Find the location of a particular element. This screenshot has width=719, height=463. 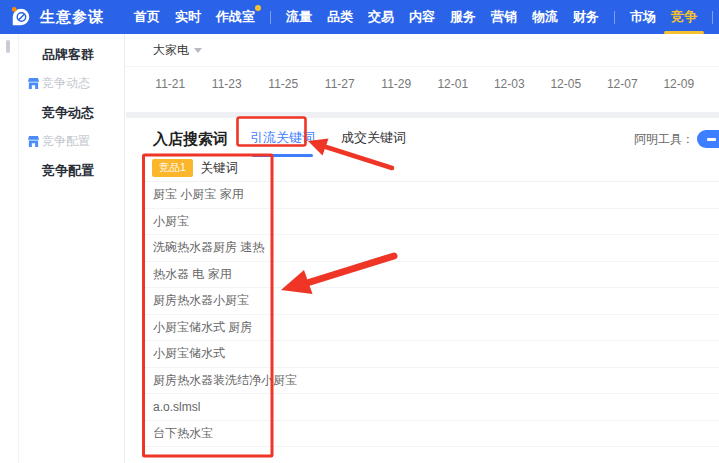

keyword-text: 小厨宝储水式 厨房 is located at coordinates (202, 328).